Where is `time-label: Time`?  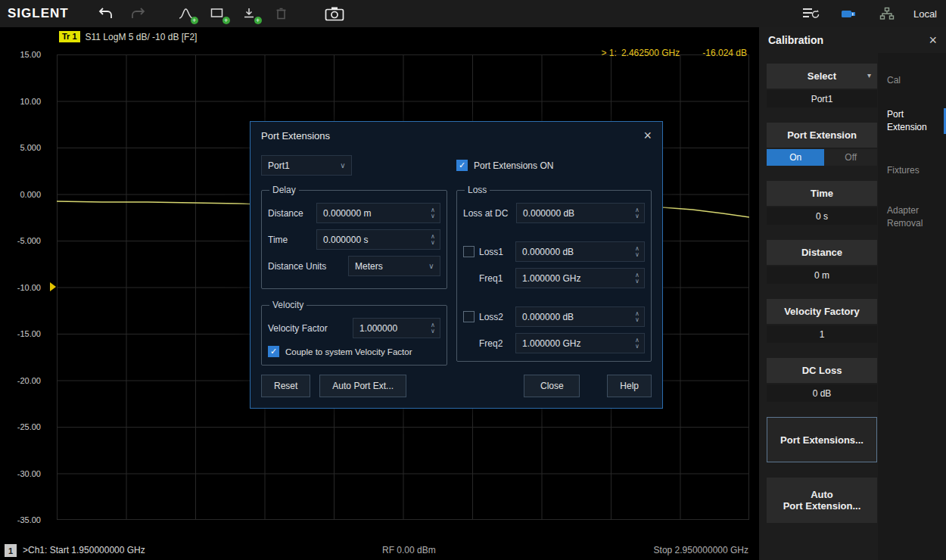
time-label: Time is located at coordinates (290, 240).